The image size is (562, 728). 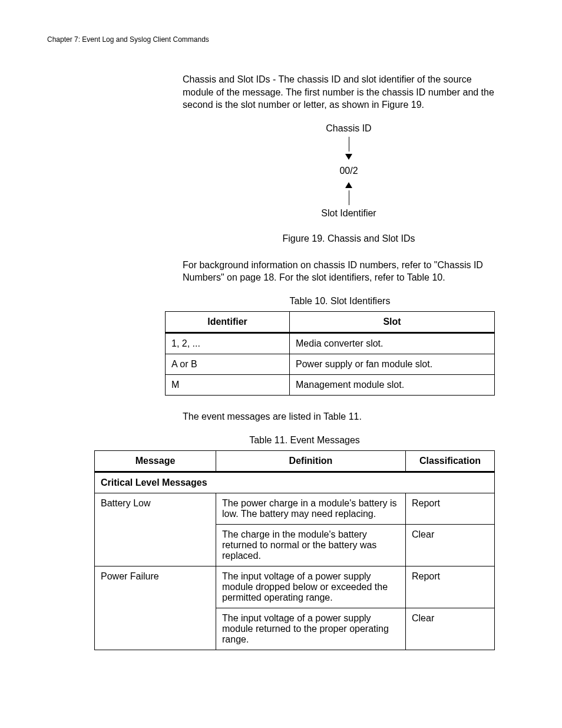 What do you see at coordinates (340, 301) in the screenshot?
I see `table-10-caption: Table 10. Slot Identifiers` at bounding box center [340, 301].